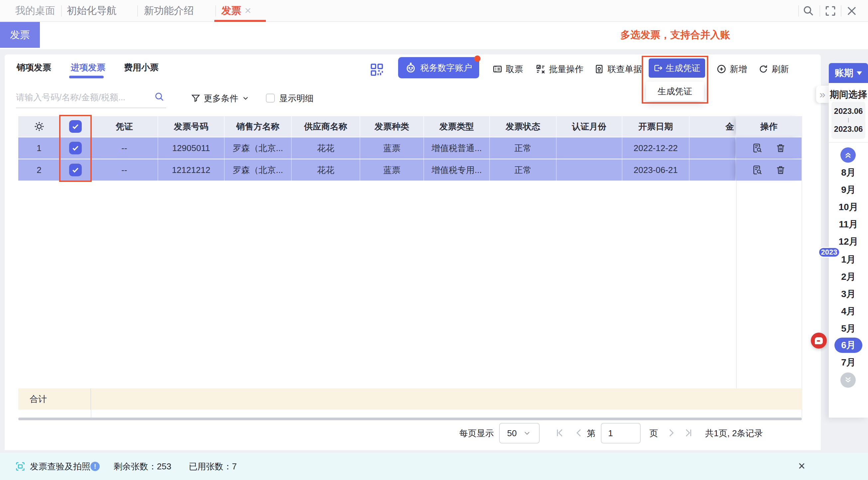 This screenshot has height=480, width=868. Describe the element at coordinates (60, 467) in the screenshot. I see `invoice-check-label: 发票查验及拍照` at that location.